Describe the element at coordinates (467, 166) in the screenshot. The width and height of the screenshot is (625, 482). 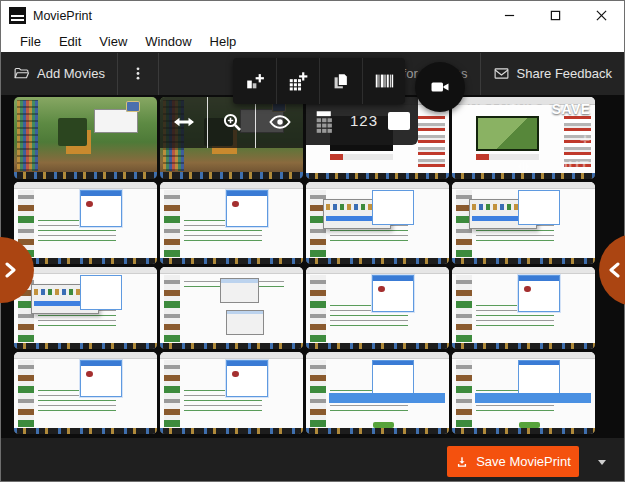
I see `set-in-action: IN` at that location.